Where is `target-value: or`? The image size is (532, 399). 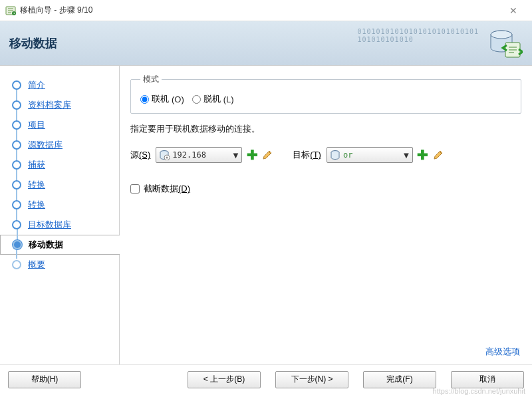
target-value: or is located at coordinates (372, 155).